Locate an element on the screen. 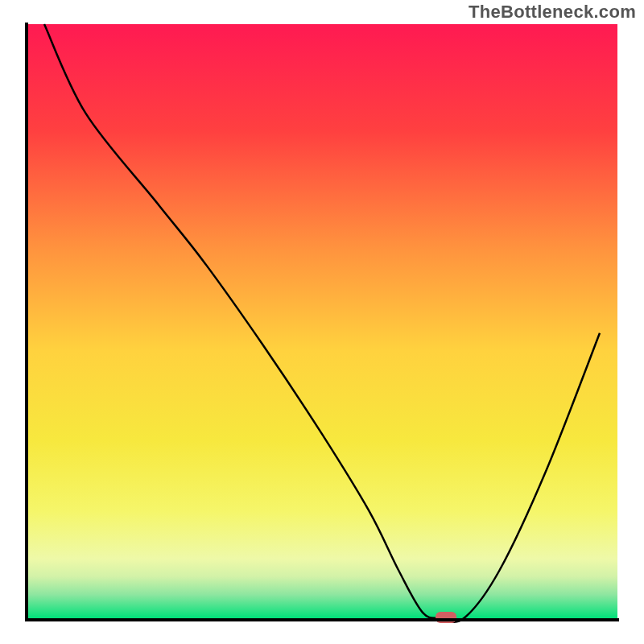  watermark-text: TheBottleneck.com is located at coordinates (552, 12).